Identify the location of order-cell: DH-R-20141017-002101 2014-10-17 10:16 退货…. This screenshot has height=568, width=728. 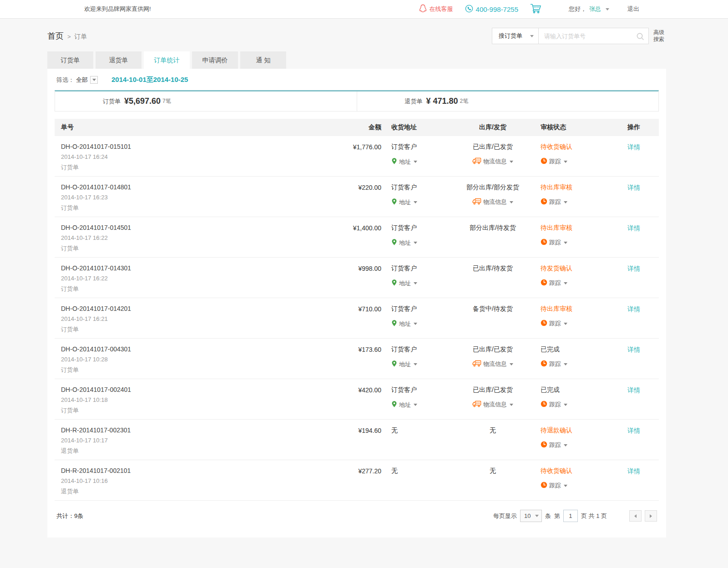
(191, 482).